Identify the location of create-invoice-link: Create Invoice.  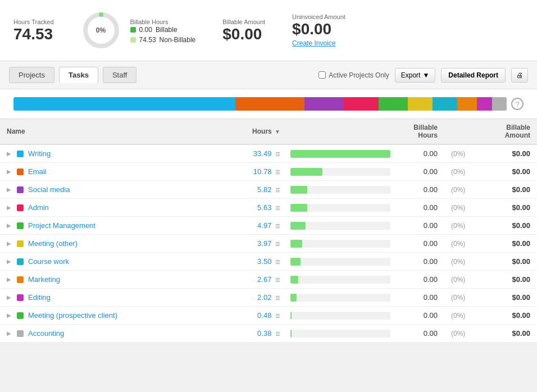
(319, 43).